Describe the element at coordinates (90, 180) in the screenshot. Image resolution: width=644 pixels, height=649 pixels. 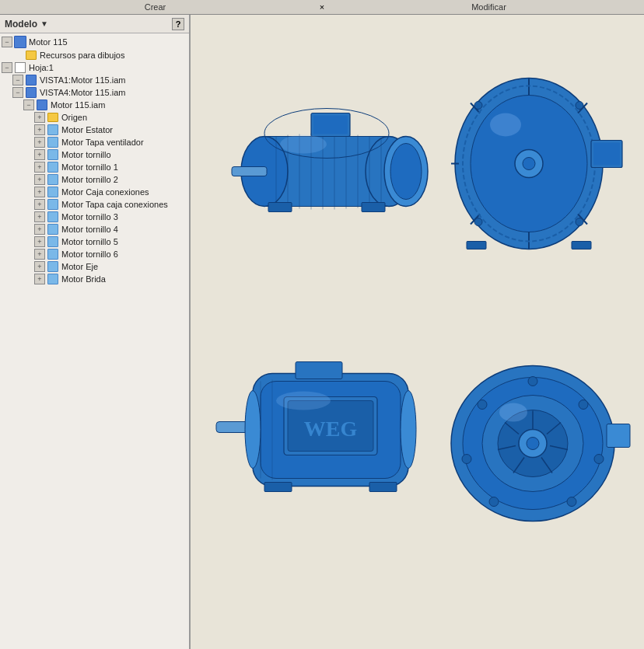
I see `tree-label-tornillo2: Motor tornillo 2` at that location.